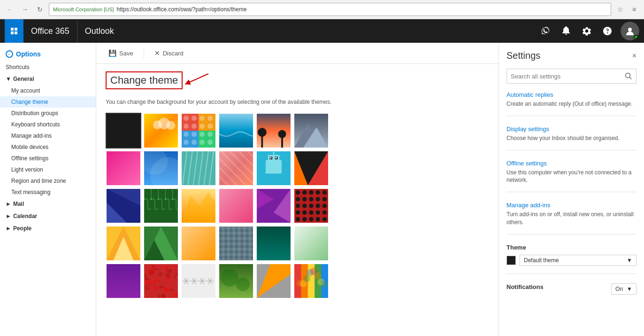 Image resolution: width=644 pixels, height=336 pixels. Describe the element at coordinates (10, 9) in the screenshot. I see `back-button: ←` at that location.